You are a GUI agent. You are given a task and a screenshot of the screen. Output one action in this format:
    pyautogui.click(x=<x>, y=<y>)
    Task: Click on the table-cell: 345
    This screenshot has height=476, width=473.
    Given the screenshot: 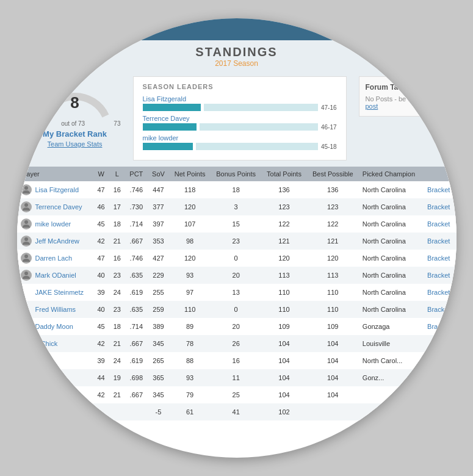 What is the action you would take?
    pyautogui.click(x=159, y=395)
    